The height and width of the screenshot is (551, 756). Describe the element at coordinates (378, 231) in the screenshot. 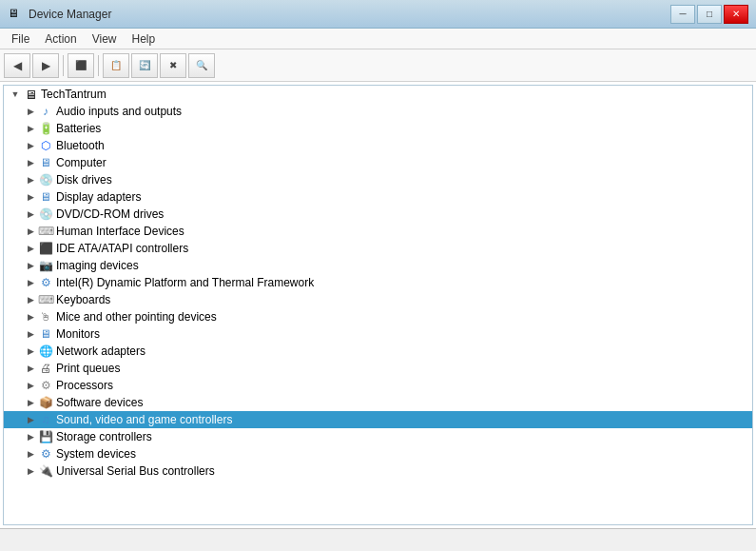

I see `tree-item-hid: ⌨Human Interface Devices` at that location.